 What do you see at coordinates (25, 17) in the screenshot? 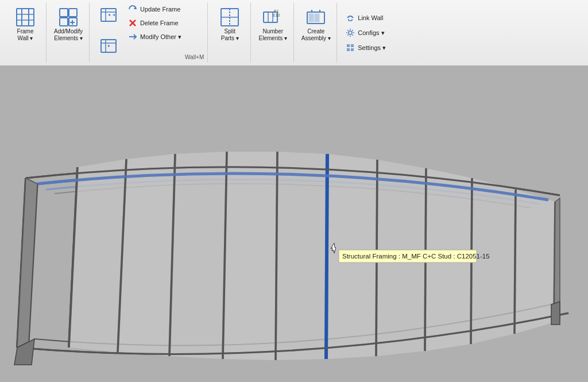
I see `frame-wall-icon` at bounding box center [25, 17].